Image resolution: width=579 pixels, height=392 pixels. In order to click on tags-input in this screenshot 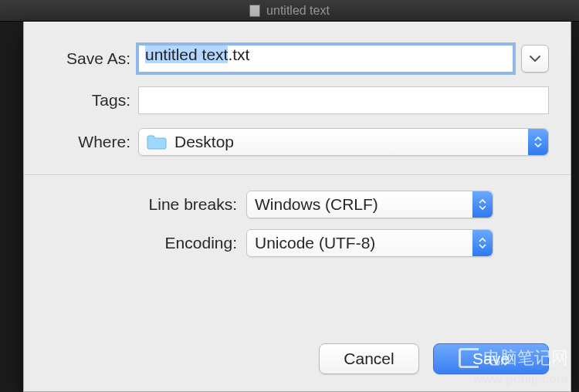, I will do `click(344, 100)`.